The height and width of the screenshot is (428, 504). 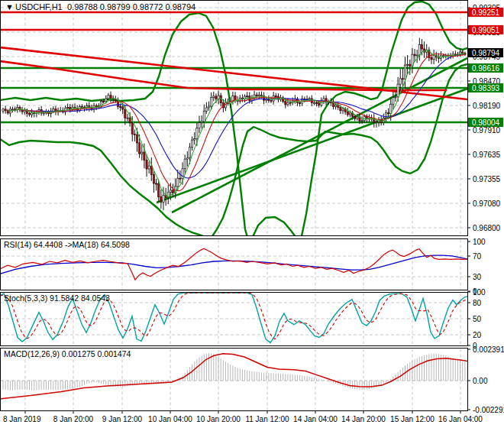 I want to click on price-scale-label: 0.97635, so click(x=487, y=154).